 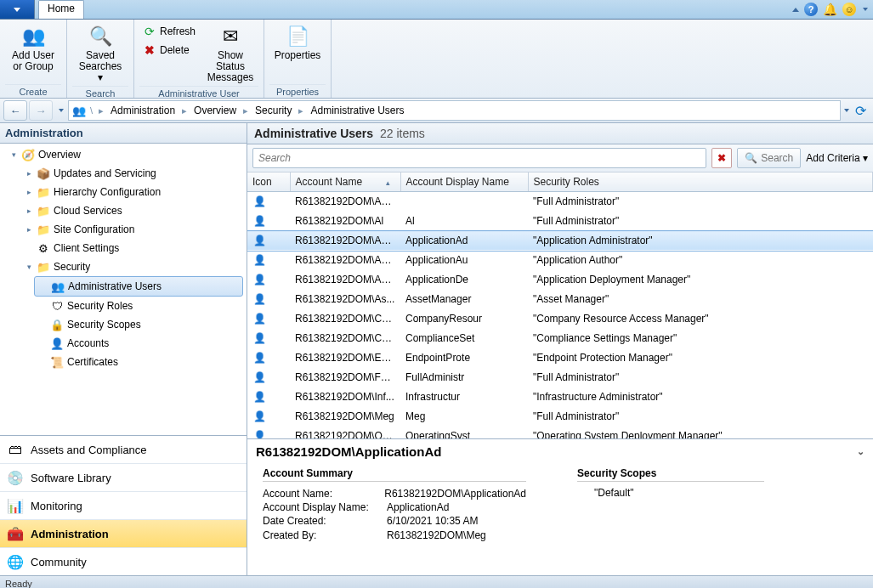 What do you see at coordinates (43, 211) in the screenshot?
I see `tree-node-icon: 📁` at bounding box center [43, 211].